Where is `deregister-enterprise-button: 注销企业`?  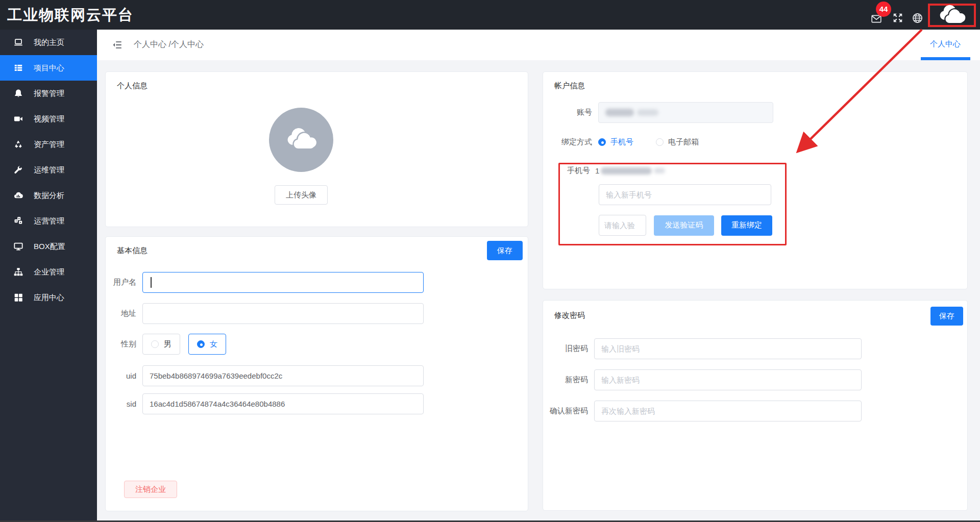 deregister-enterprise-button: 注销企业 is located at coordinates (151, 489).